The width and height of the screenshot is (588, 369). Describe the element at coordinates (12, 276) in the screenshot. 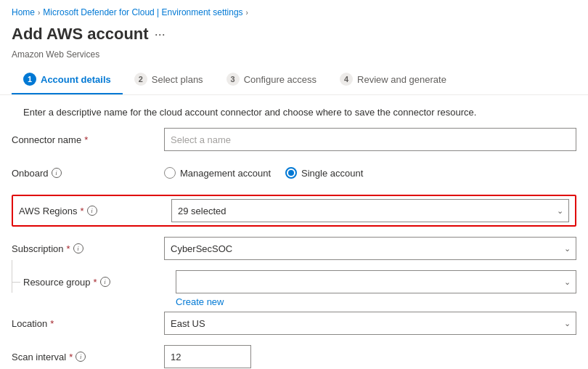

I see `resource-group-vertical-line` at that location.